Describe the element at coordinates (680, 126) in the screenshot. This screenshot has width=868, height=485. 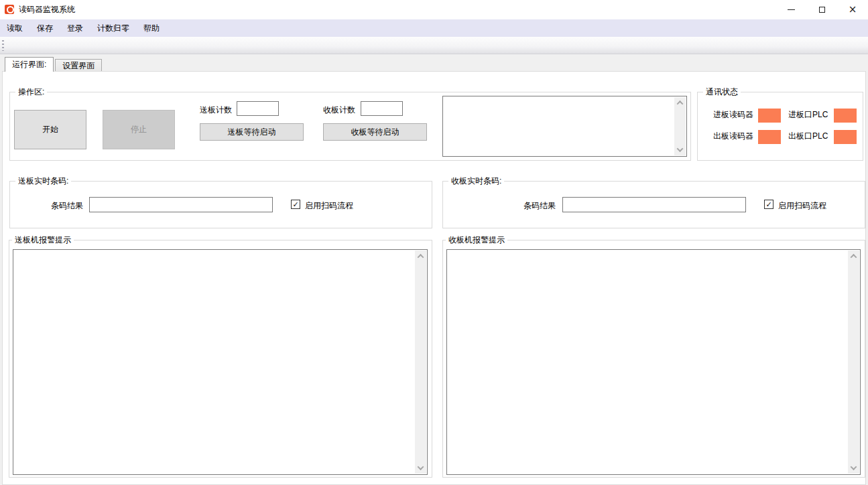
I see `operation-log-scrollbar` at that location.